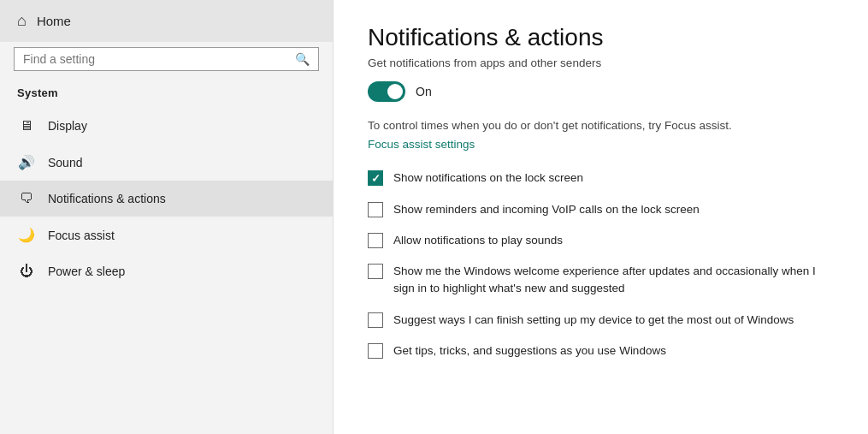  Describe the element at coordinates (593, 320) in the screenshot. I see `checkbox-label-finish-setup: Suggest ways I can finish setting up my …` at that location.